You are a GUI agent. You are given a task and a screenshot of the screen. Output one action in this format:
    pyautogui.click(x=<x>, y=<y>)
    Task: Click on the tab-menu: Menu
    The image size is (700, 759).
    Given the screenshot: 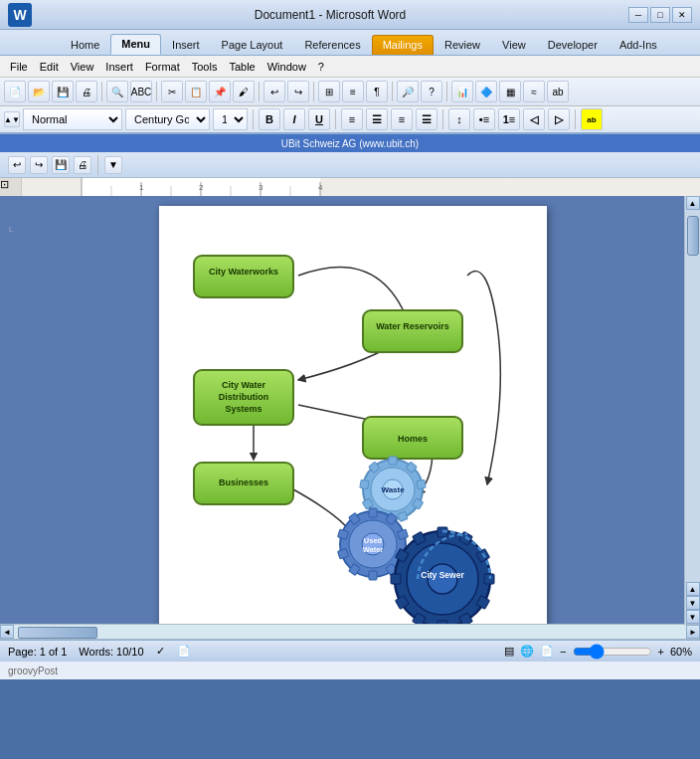 What is the action you would take?
    pyautogui.click(x=135, y=44)
    